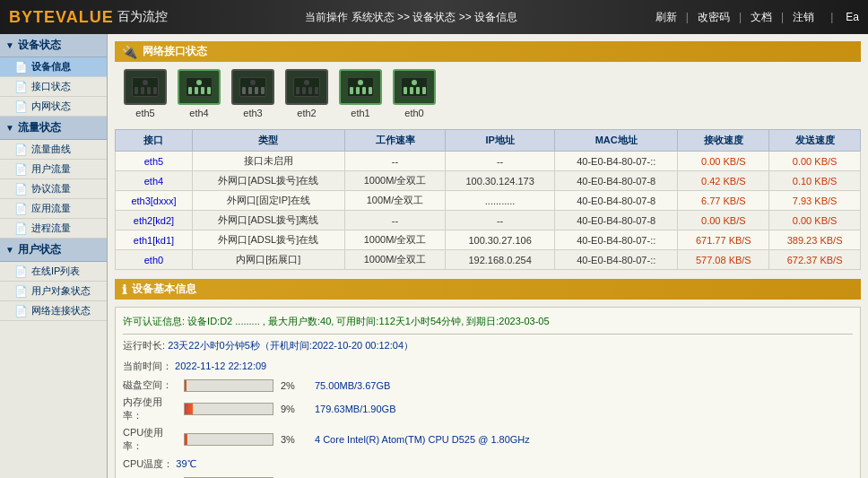  I want to click on port-wrap-eth3: eth3, so click(253, 93).